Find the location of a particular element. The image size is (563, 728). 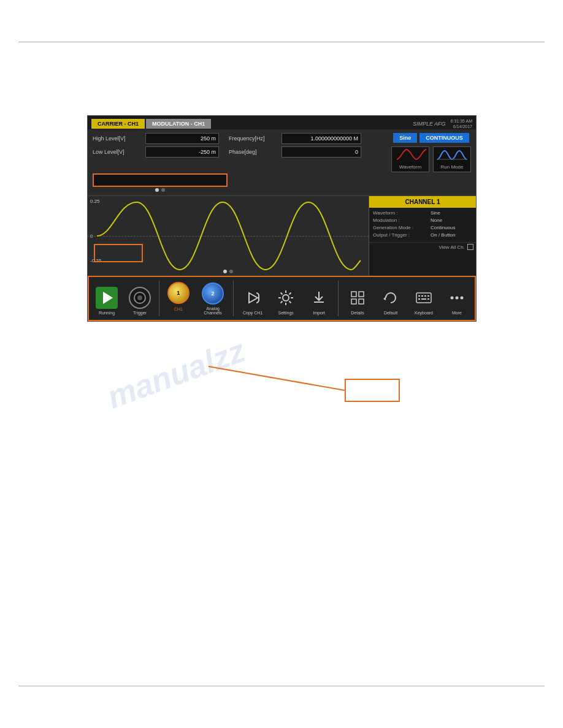

runmode-icon-label: Run Mode is located at coordinates (453, 167).